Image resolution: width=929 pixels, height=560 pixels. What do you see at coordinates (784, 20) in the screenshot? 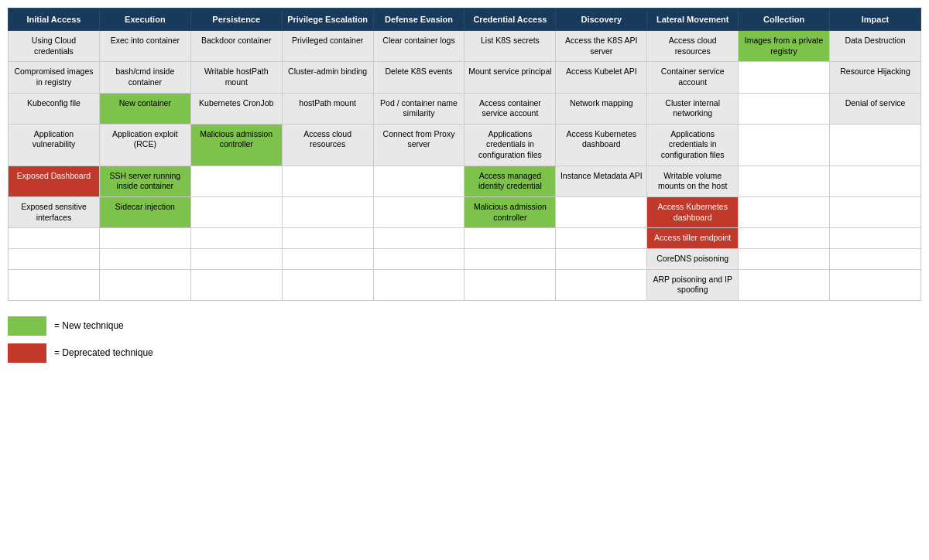
I see `header-cell: Collection` at bounding box center [784, 20].